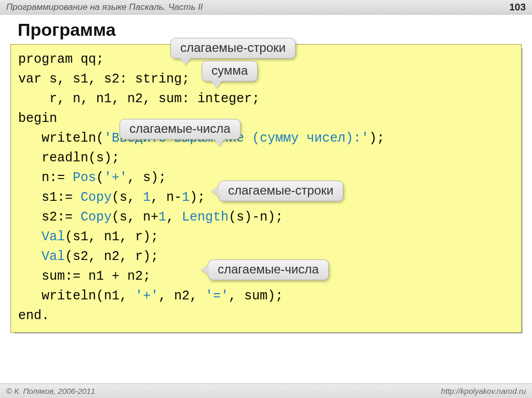  Describe the element at coordinates (84, 177) in the screenshot. I see `code-func: Pos` at that location.